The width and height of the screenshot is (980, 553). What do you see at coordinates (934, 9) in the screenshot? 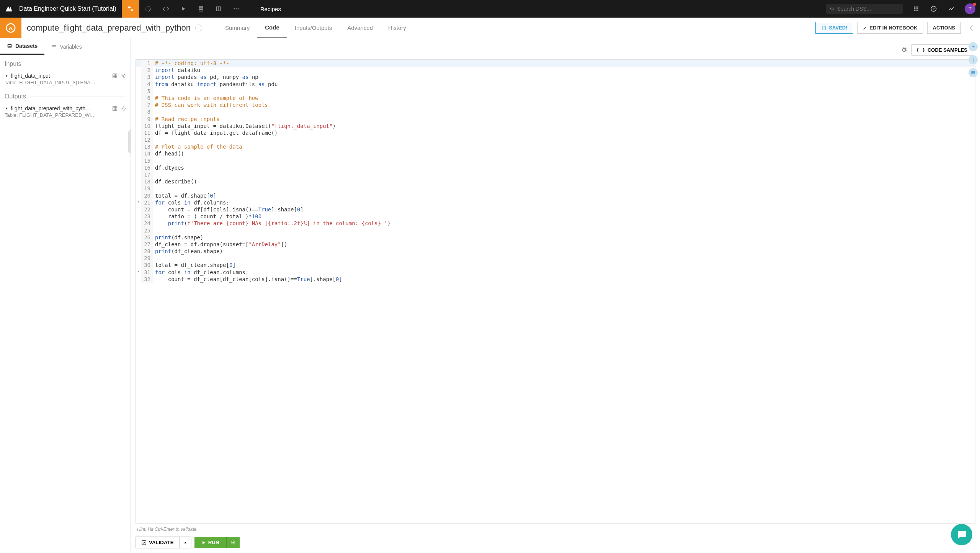
I see `help-icon: ?` at bounding box center [934, 9].